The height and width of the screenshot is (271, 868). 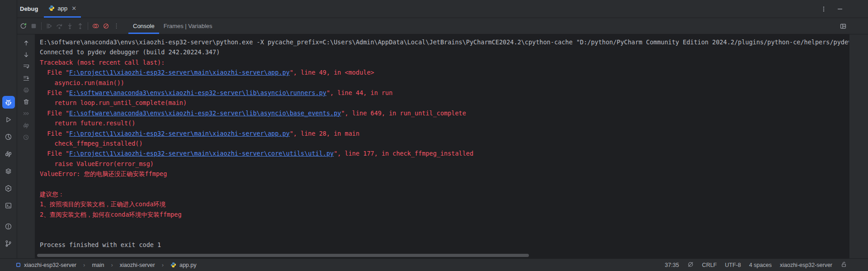 I want to click on chevron-right-icon: ›, so click(x=84, y=265).